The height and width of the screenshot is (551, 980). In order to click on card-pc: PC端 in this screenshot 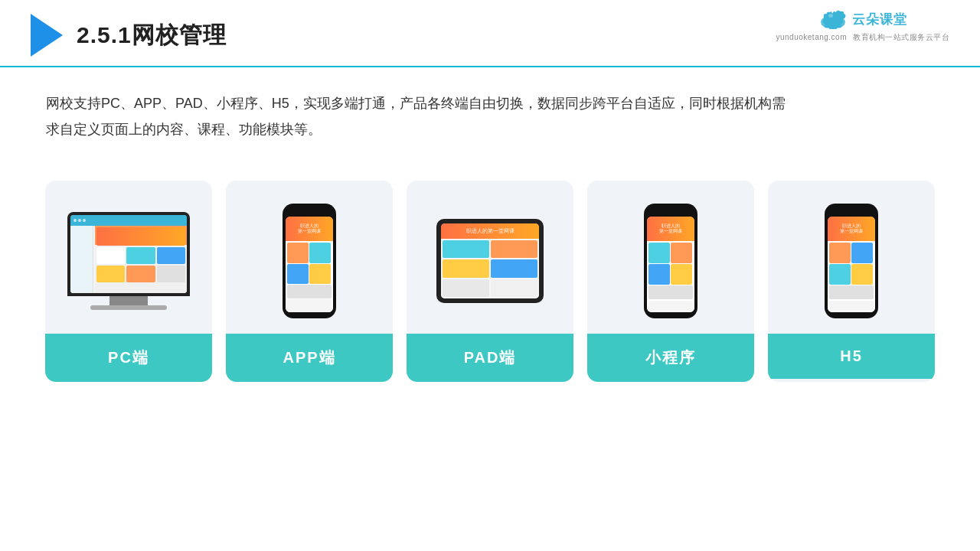, I will do `click(129, 282)`.